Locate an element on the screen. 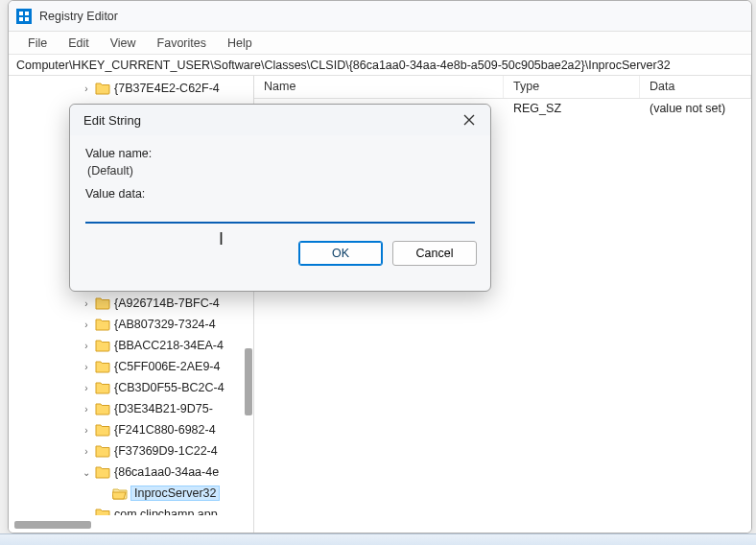 Image resolution: width=756 pixels, height=545 pixels. menu-bar: File Edit View Favorites Help is located at coordinates (380, 43).